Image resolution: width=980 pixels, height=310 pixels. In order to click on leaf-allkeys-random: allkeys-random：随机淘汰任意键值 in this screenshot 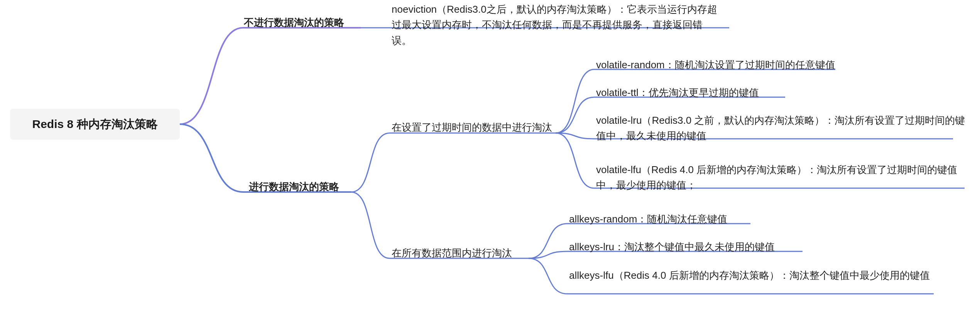, I will do `click(648, 219)`.